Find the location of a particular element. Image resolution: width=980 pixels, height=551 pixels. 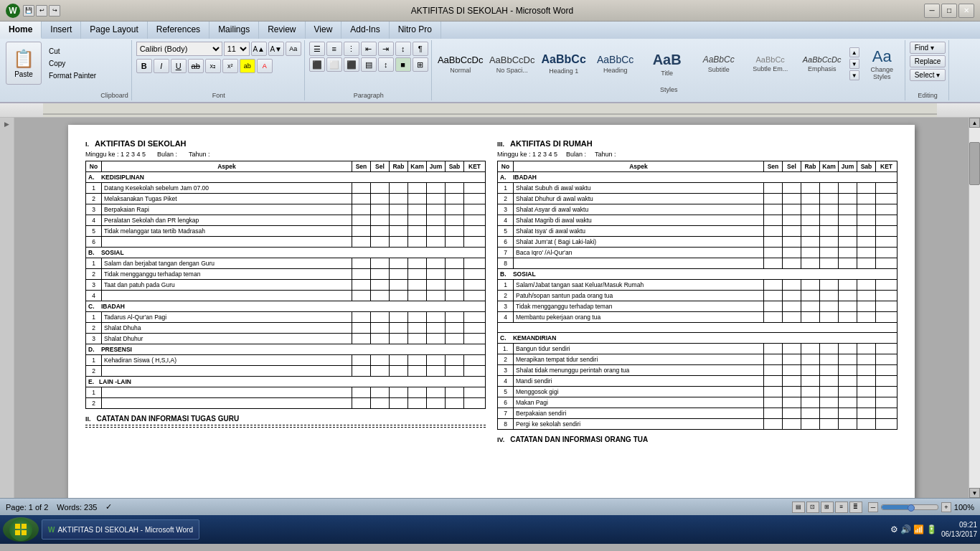

outline-button: ≡ is located at coordinates (842, 507).